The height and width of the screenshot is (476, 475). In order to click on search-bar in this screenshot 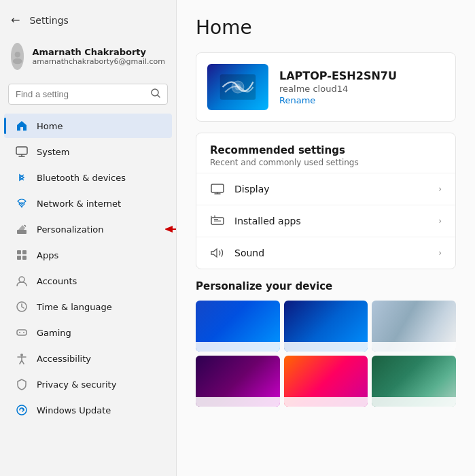, I will do `click(88, 94)`.